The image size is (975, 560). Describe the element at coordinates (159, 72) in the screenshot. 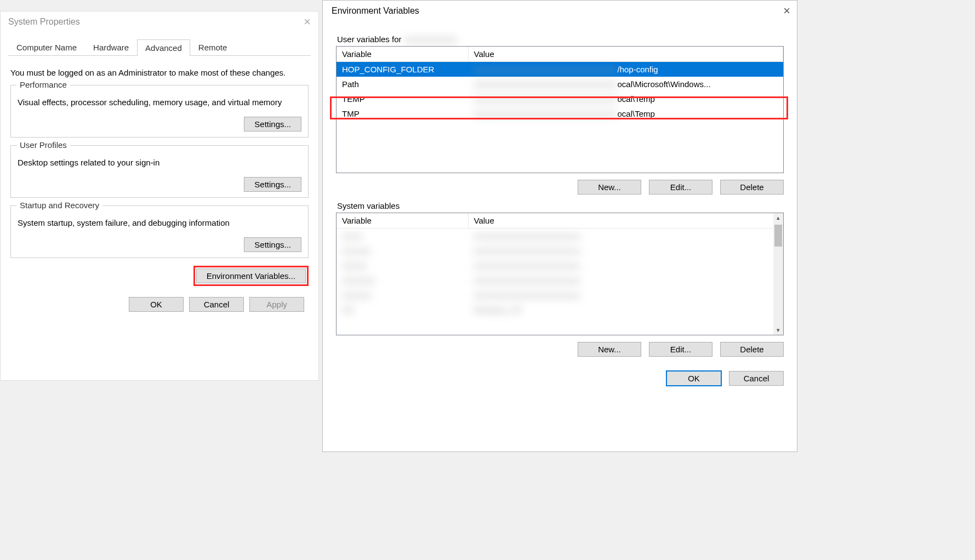

I see `intro-text: You must be logged on as an Administrato…` at that location.